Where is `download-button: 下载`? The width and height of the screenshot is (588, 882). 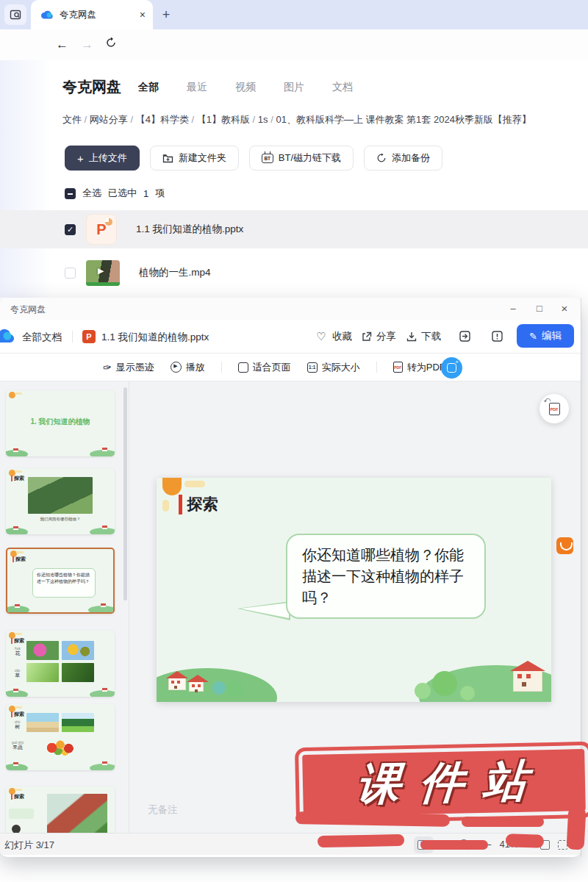 download-button: 下载 is located at coordinates (423, 337).